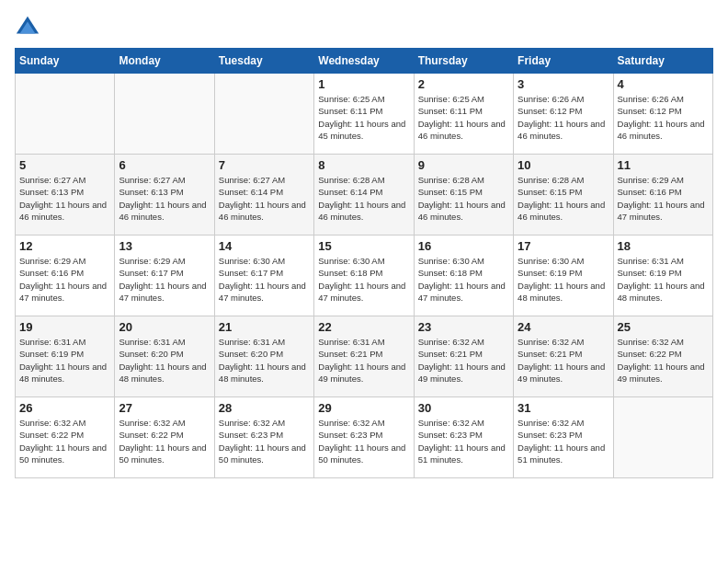 This screenshot has width=728, height=563. Describe the element at coordinates (265, 247) in the screenshot. I see `day-number: 14` at that location.